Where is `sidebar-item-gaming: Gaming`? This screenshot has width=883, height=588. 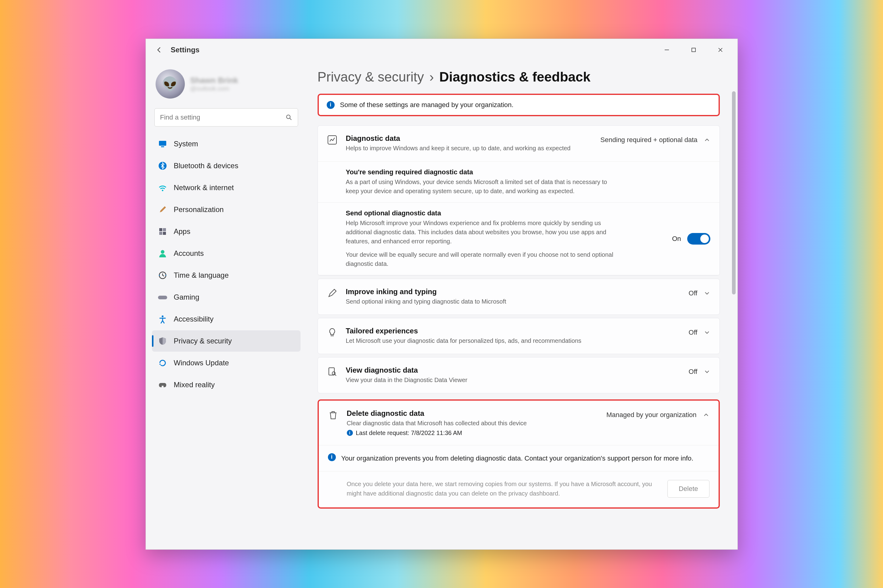 sidebar-item-gaming: Gaming is located at coordinates (226, 297).